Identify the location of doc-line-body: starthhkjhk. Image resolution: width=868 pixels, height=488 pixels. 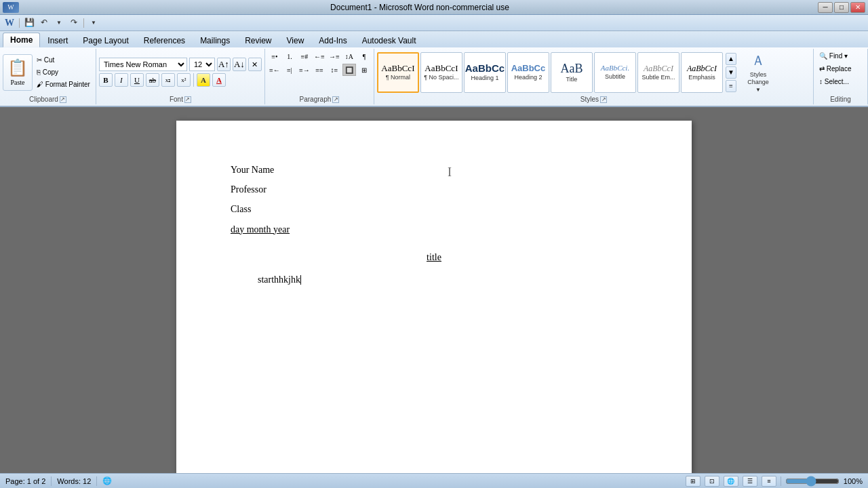
(448, 279).